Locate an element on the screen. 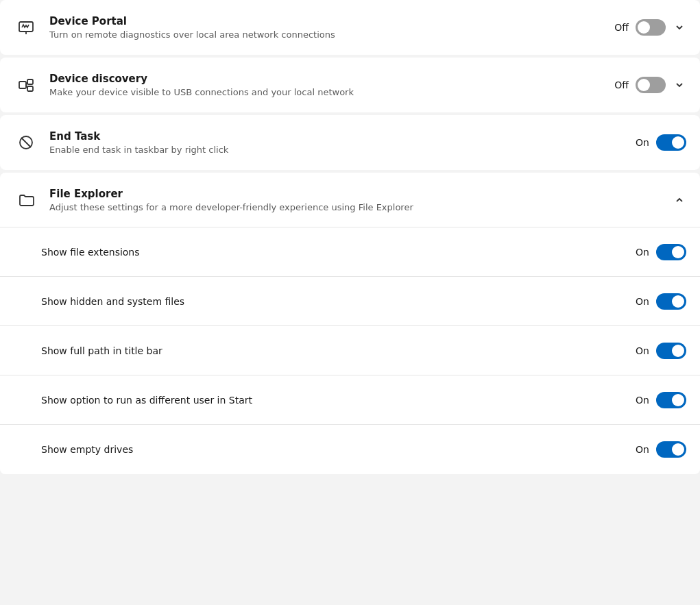 This screenshot has width=700, height=605. setting-row-device-discovery: Device discoveryMake your device visible… is located at coordinates (350, 85).